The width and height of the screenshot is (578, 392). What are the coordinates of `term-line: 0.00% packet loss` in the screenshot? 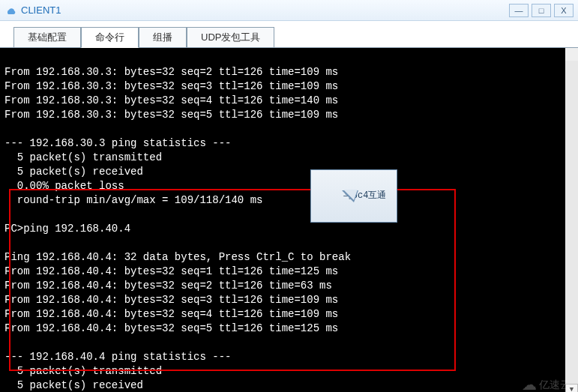 It's located at (64, 186).